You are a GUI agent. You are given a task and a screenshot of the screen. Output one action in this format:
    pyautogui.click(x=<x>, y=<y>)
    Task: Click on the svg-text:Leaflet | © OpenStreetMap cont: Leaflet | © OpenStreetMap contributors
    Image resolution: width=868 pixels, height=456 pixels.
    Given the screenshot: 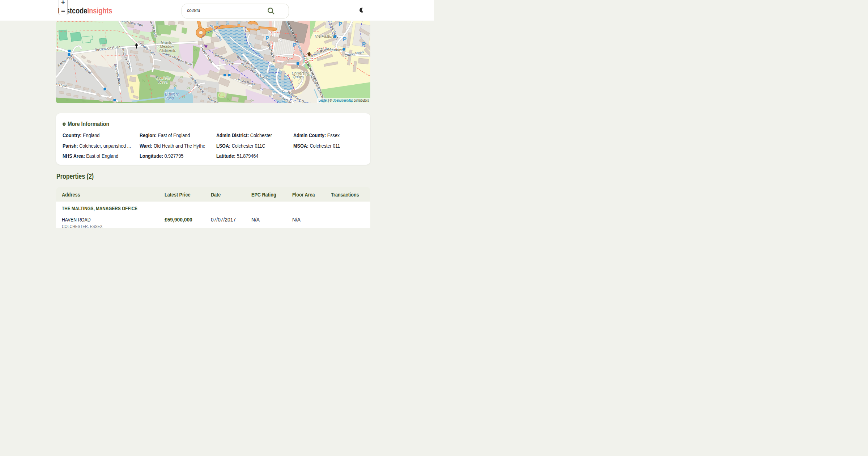 What is the action you would take?
    pyautogui.click(x=344, y=101)
    